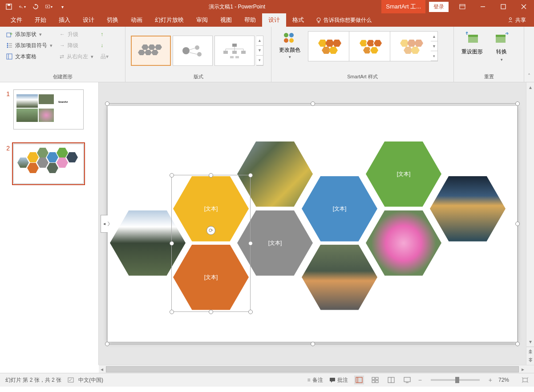  What do you see at coordinates (29, 34) in the screenshot?
I see `add-shape-button: 添加形状▾` at bounding box center [29, 34].